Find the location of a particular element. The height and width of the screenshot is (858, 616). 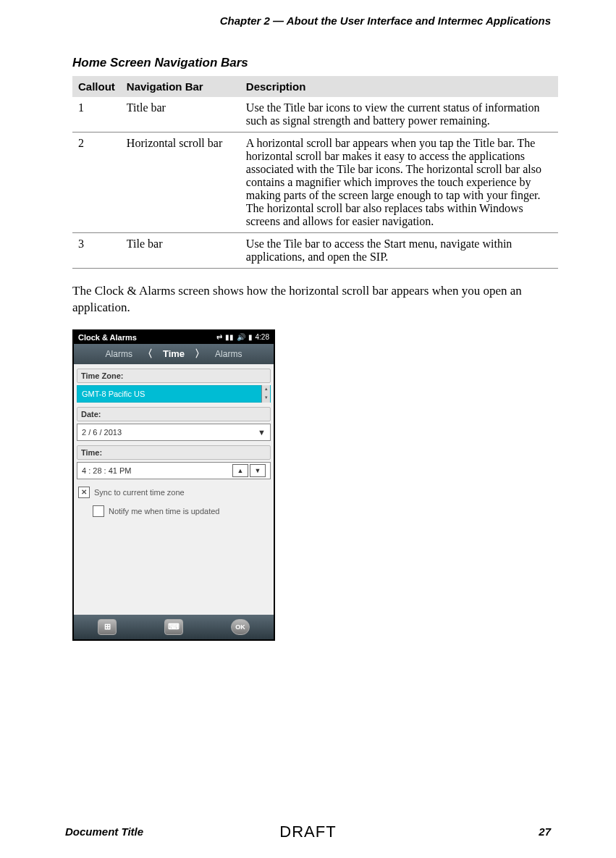

battery-icon: ▮ is located at coordinates (250, 337).